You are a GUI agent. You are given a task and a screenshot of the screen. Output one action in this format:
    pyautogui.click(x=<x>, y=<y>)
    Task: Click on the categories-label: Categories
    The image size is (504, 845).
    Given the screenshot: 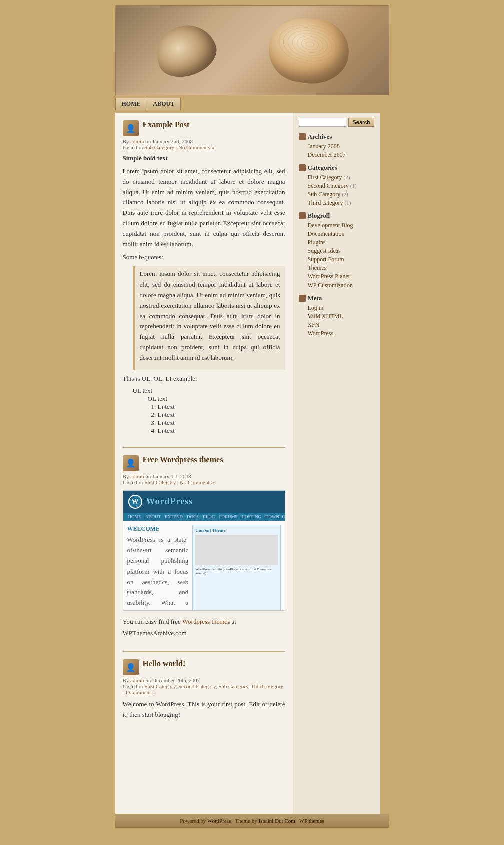 What is the action you would take?
    pyautogui.click(x=322, y=168)
    